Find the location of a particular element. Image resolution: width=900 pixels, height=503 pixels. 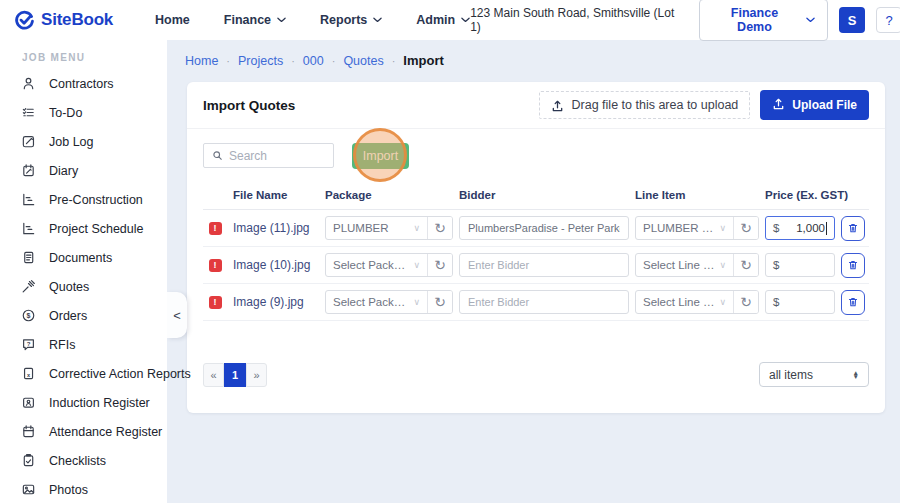

sidebar-item-documents: Documents is located at coordinates (84, 258).